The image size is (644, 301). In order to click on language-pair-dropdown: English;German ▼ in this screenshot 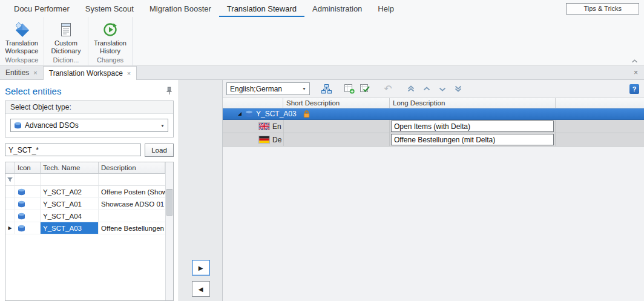, I will do `click(268, 88)`.